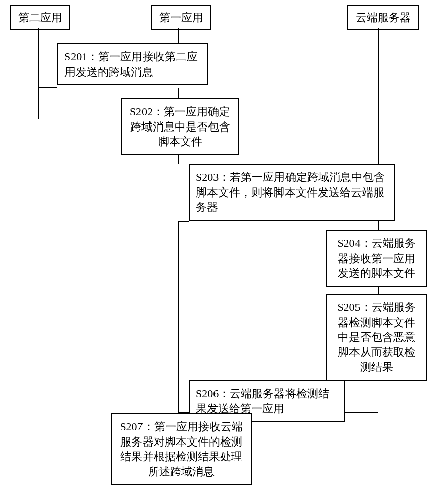  What do you see at coordinates (290, 192) in the screenshot?
I see `message-s203-text: S203：若第一应用确定跨域消息中包含脚本文件，则将脚本文件发送给云端服务器` at bounding box center [290, 192].